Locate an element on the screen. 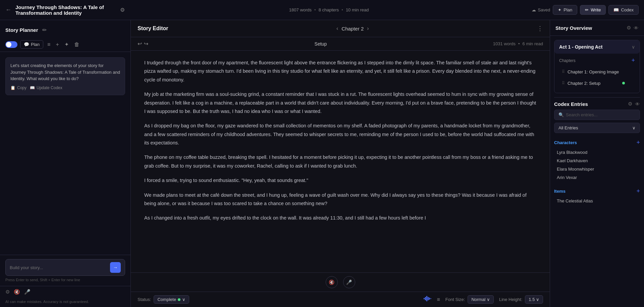 Image resolution: width=644 pixels, height=307 pixels. copy-button: 📋 Copy is located at coordinates (18, 88).